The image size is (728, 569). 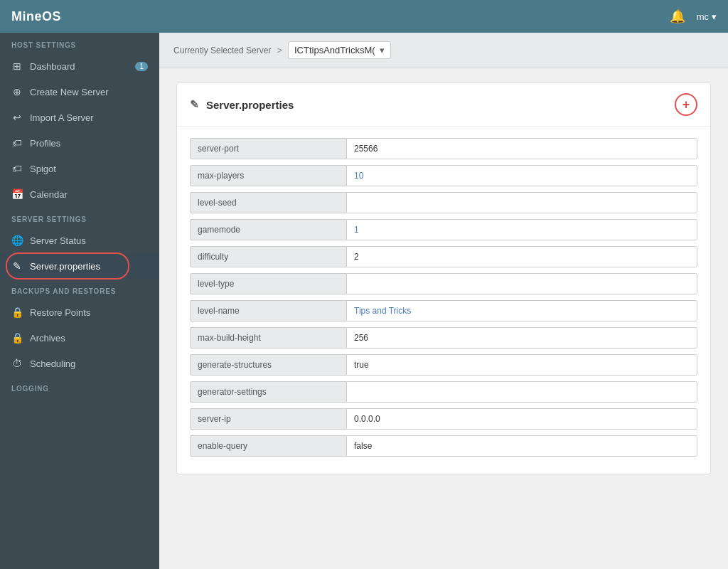 I want to click on property-row: server-port, so click(x=444, y=149).